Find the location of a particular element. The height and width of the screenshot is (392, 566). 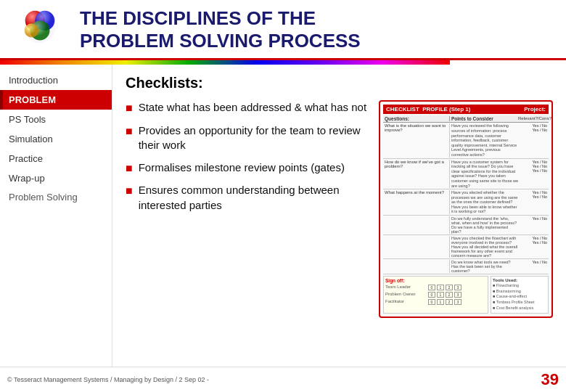

problem-solving-label: Problem Solving is located at coordinates (56, 197).